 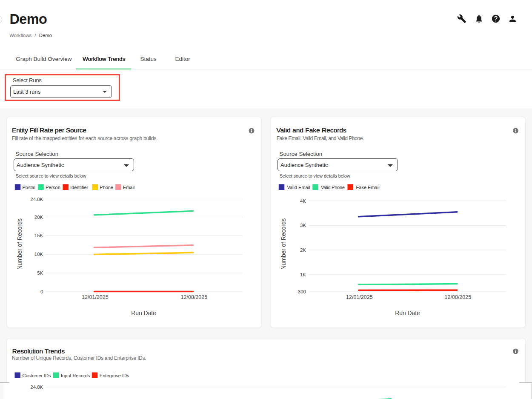 What do you see at coordinates (39, 217) in the screenshot?
I see `svg-text: 20K` at bounding box center [39, 217].